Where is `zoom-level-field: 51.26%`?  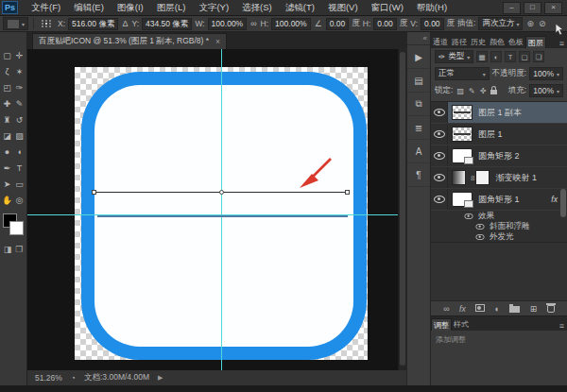
zoom-level-field: 51.26% is located at coordinates (49, 378).